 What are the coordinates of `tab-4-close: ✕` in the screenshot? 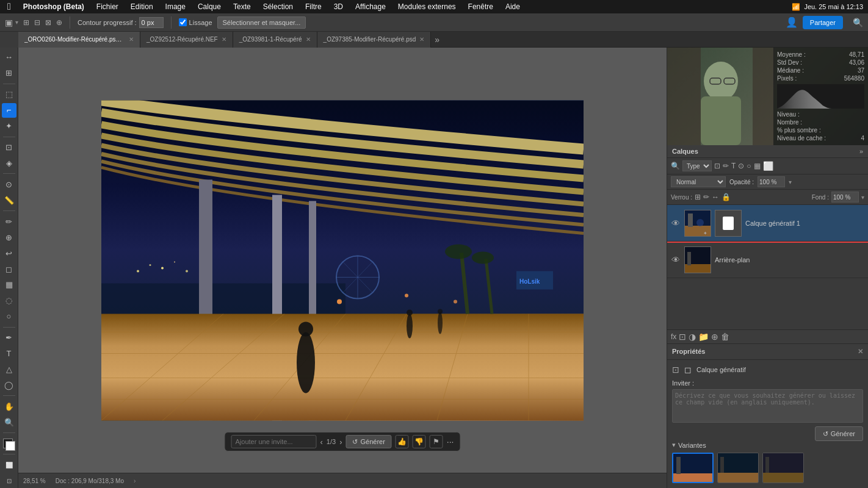 It's located at (422, 39).